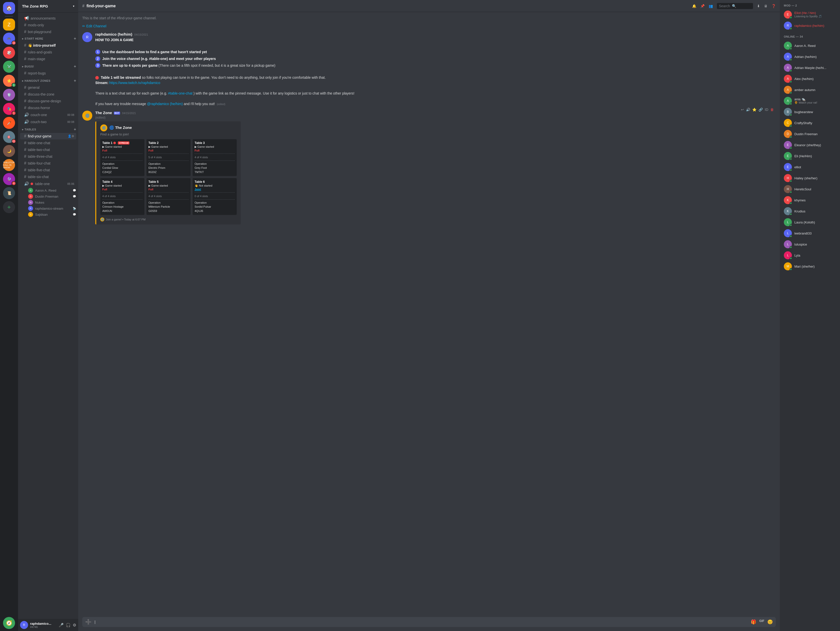 This screenshot has width=840, height=631. Describe the element at coordinates (62, 625) in the screenshot. I see `microphone-icon: 🎤` at that location.